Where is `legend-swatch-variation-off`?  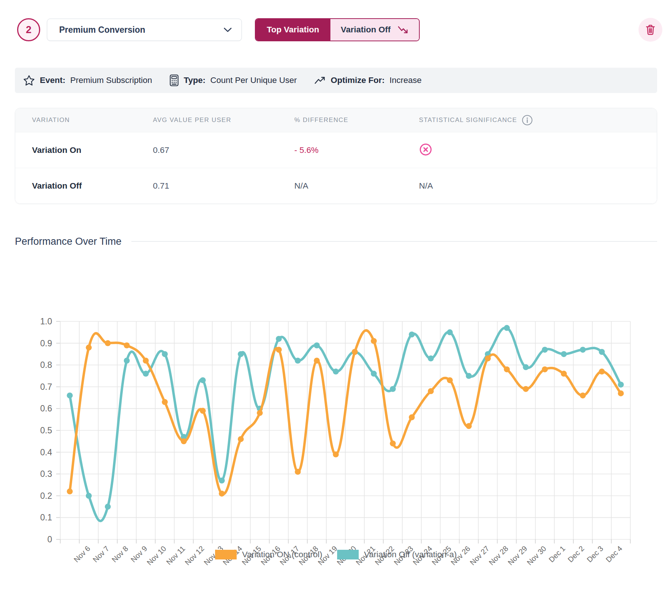 legend-swatch-variation-off is located at coordinates (348, 555).